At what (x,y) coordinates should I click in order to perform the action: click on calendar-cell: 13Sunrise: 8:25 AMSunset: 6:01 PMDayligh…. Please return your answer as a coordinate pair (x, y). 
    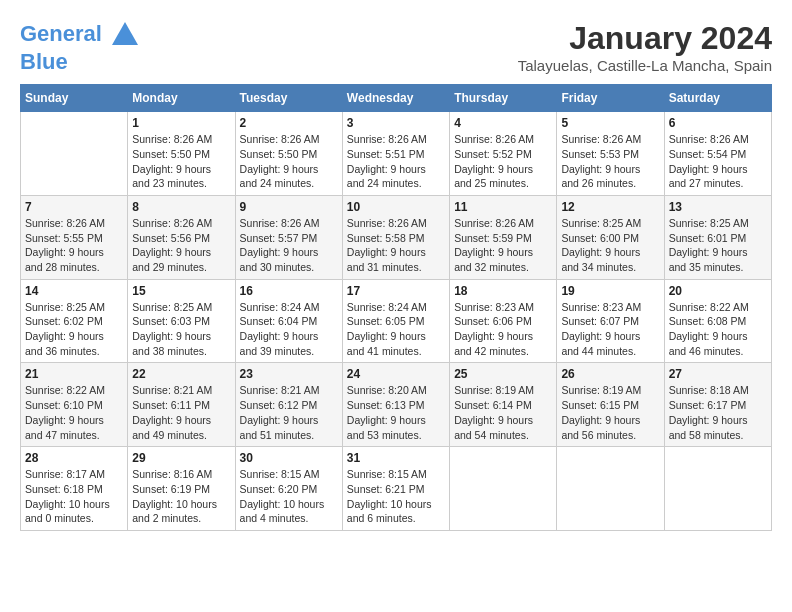
    Looking at the image, I should click on (718, 237).